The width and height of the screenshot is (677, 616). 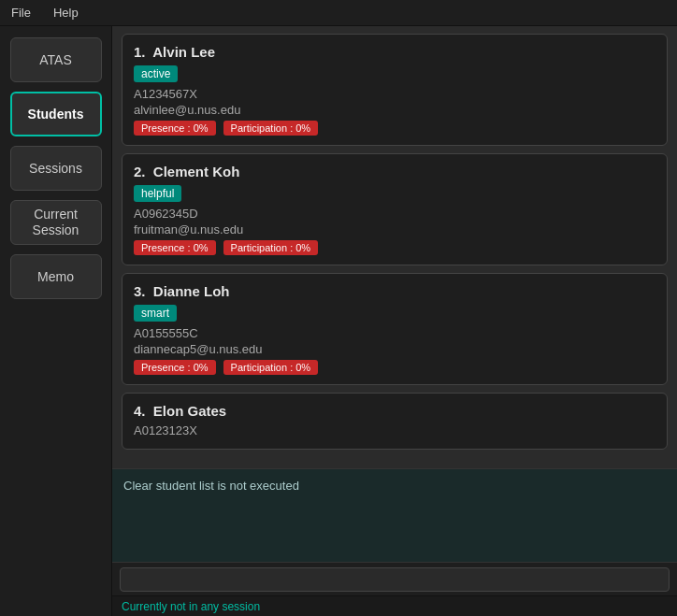 I want to click on student-email: diannecap5@u.nus.edu, so click(x=395, y=350).